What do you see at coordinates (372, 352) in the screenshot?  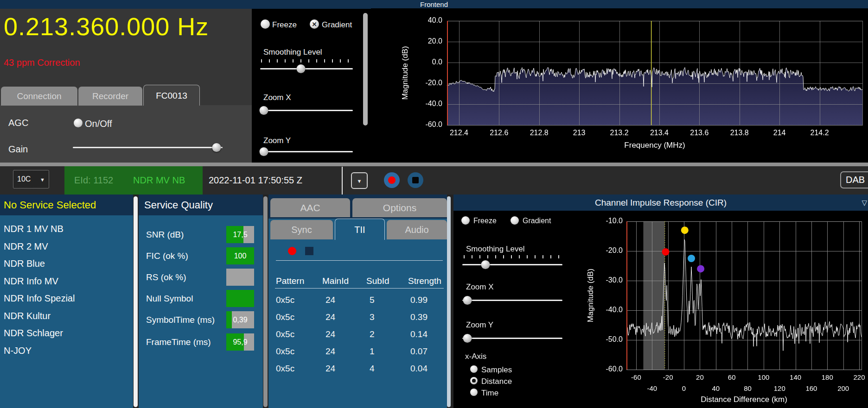 I see `tii-cell: 1` at bounding box center [372, 352].